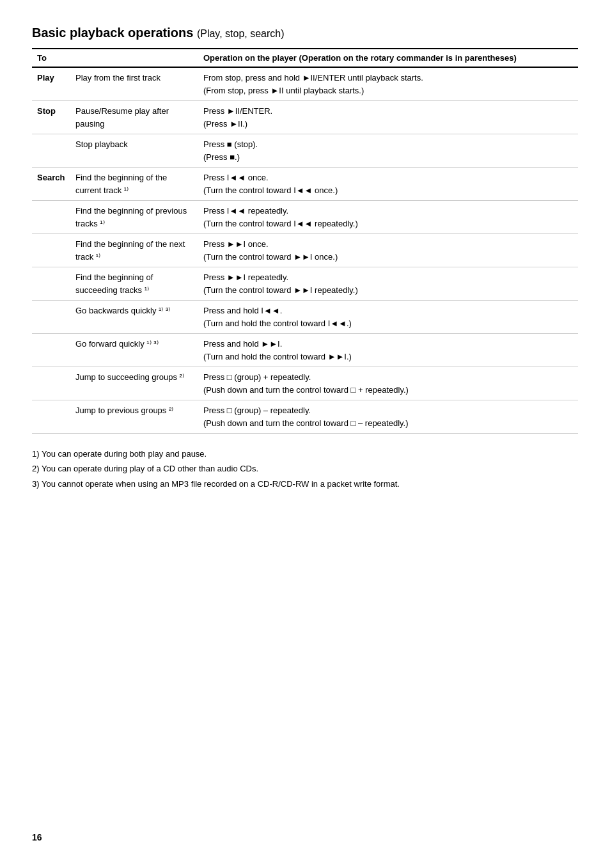 Image resolution: width=610 pixels, height=868 pixels. I want to click on operation-text: From stop, press and hold ►II/ENTER unti…, so click(388, 84).